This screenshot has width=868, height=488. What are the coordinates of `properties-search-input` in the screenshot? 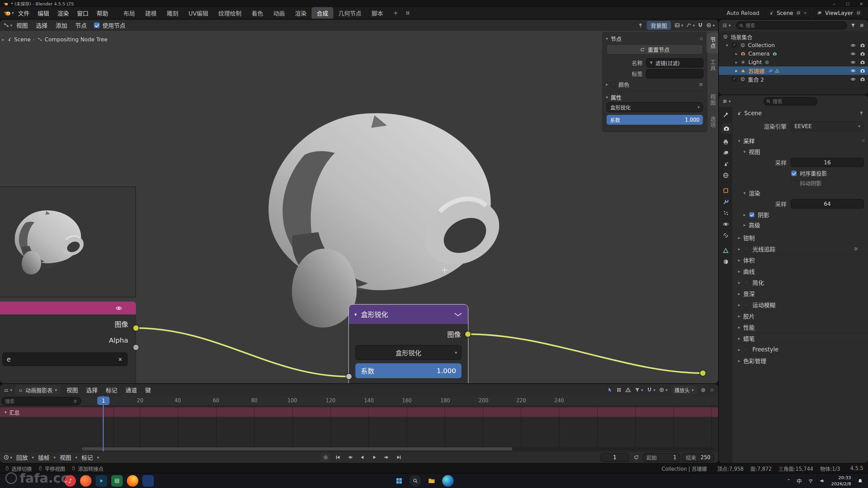 It's located at (788, 101).